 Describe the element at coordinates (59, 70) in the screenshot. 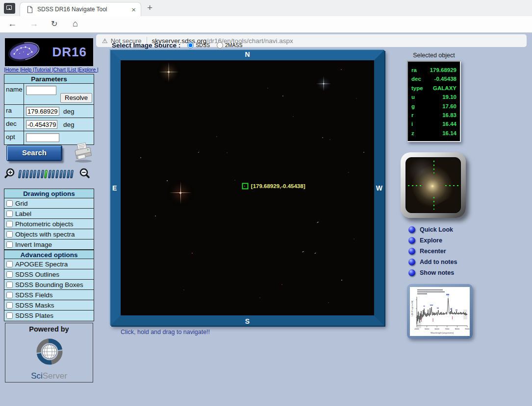

I see `nav-chart: |Chart` at that location.